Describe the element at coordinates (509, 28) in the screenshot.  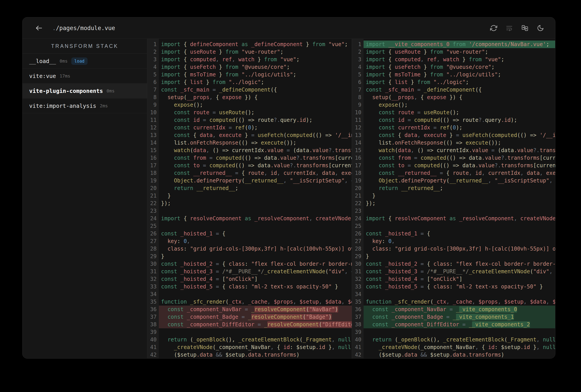
I see `wrap-lines-button` at that location.